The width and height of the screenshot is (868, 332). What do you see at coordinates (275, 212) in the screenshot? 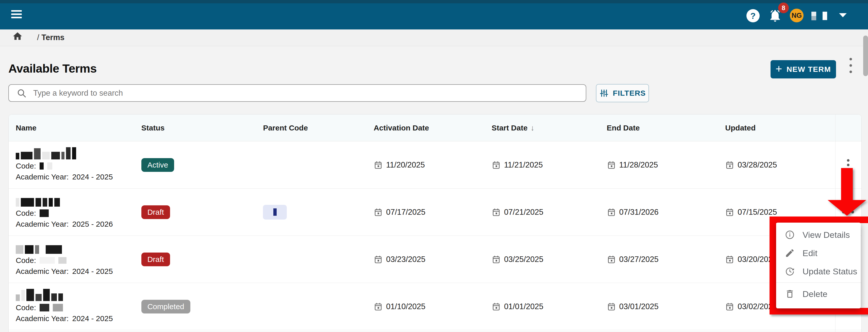
I see `parent-code-chip` at bounding box center [275, 212].